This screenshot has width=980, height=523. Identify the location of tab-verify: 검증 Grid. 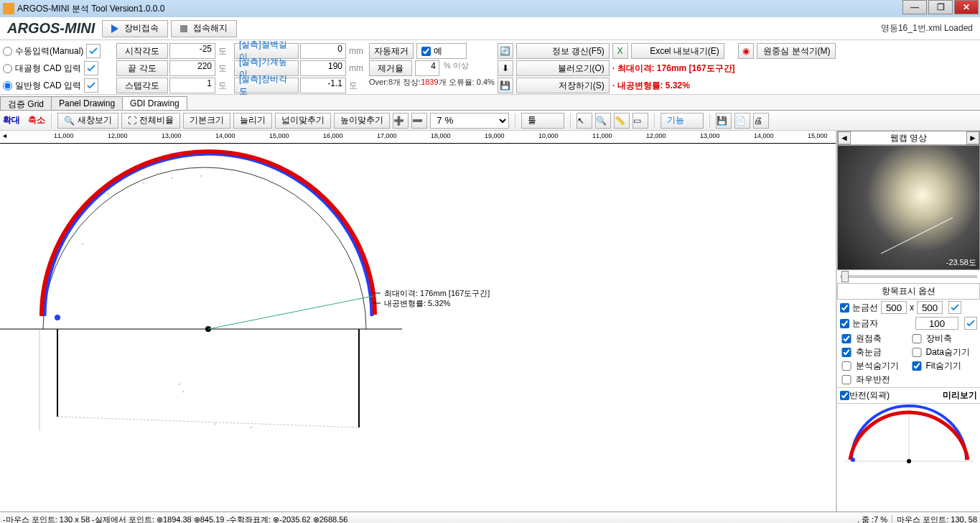
(26, 103).